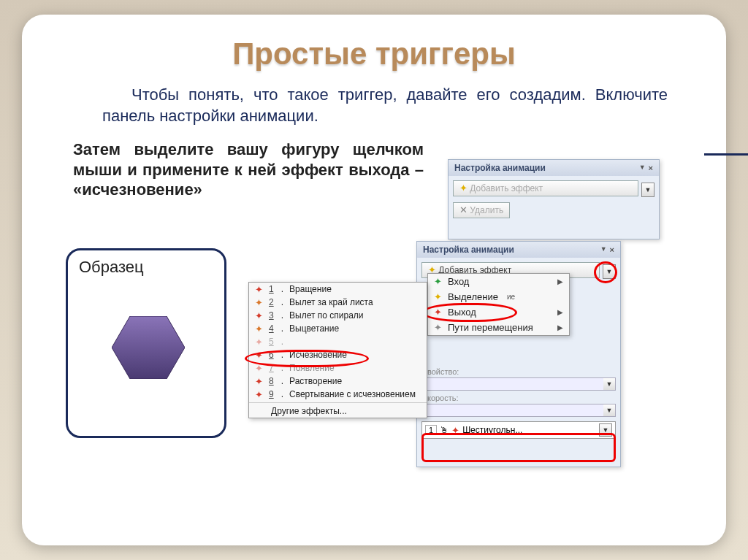 The image size is (748, 560). Describe the element at coordinates (146, 343) in the screenshot. I see `sample-box: Образец` at that location.